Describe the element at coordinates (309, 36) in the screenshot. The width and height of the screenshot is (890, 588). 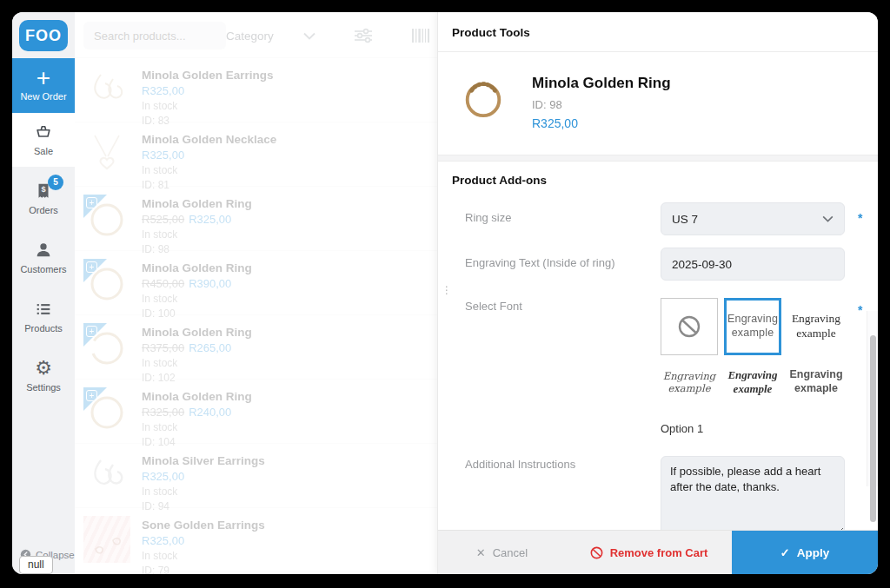
I see `chevron-down-icon` at that location.